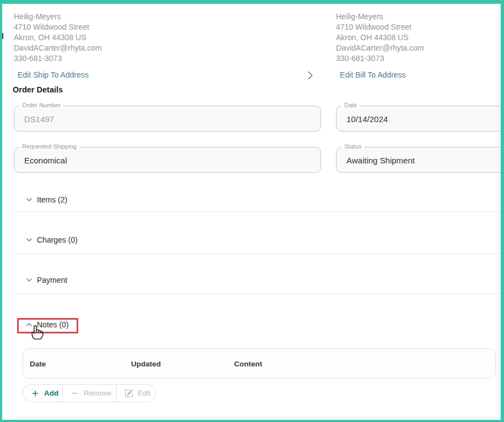 This screenshot has width=504, height=422. I want to click on section-header-charges: Charges (0), so click(51, 240).